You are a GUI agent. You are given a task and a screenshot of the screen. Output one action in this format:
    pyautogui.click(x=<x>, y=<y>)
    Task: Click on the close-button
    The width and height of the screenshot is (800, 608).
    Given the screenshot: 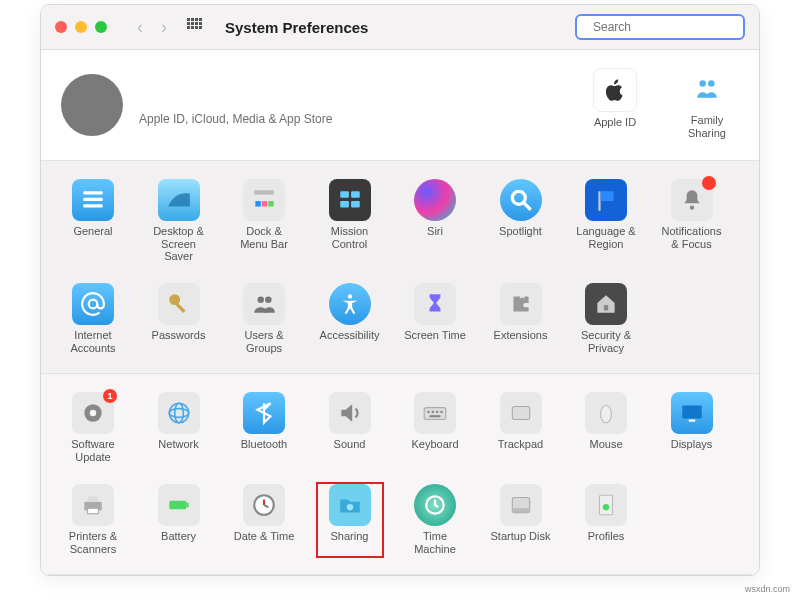 What is the action you would take?
    pyautogui.click(x=61, y=27)
    